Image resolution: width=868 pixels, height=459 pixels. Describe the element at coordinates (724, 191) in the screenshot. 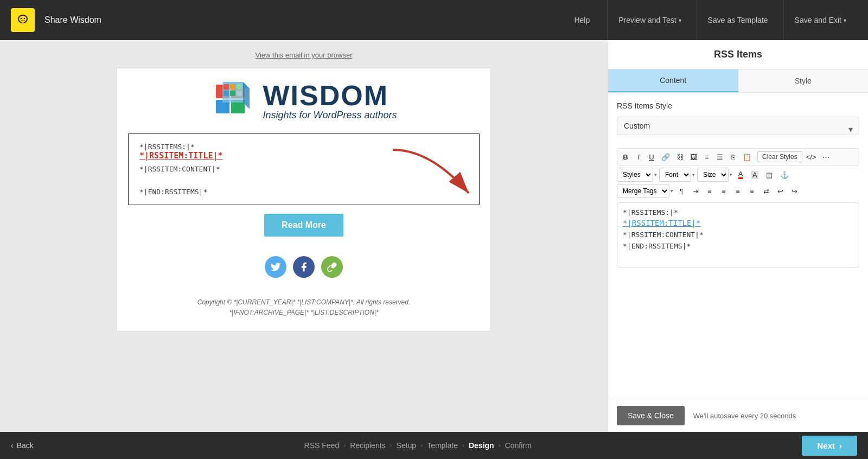

I see `align-center-button: ≡` at that location.